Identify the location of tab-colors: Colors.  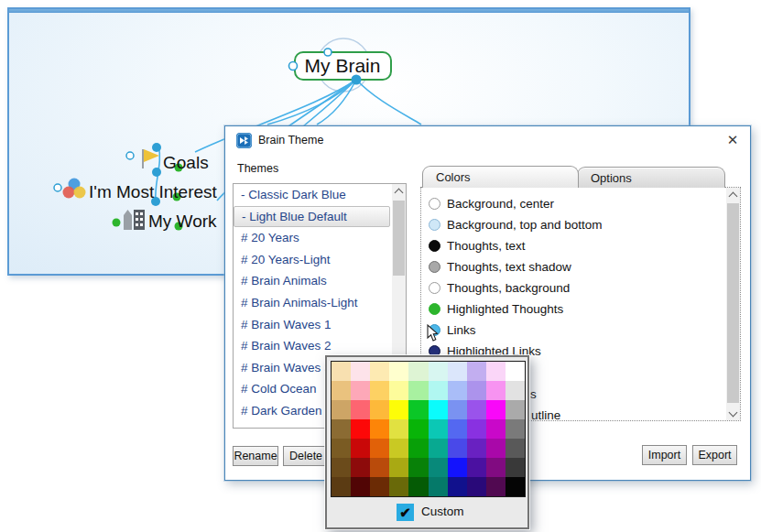
(500, 177).